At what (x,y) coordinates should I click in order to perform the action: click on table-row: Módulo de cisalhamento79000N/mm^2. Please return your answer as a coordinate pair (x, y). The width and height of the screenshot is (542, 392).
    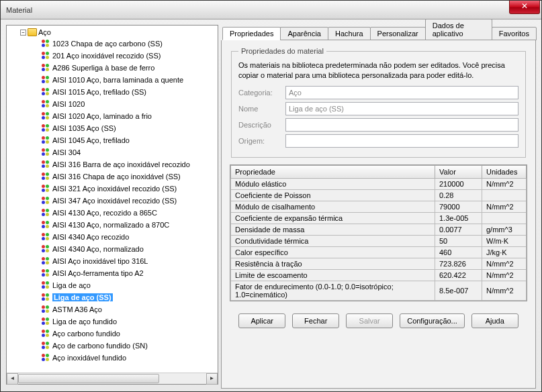
    Looking at the image, I should click on (379, 207).